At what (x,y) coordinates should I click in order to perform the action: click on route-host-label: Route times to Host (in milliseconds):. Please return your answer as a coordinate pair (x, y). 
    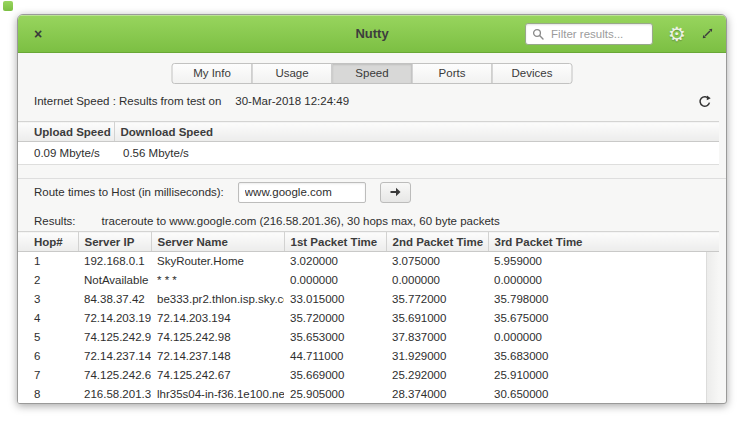
    Looking at the image, I should click on (129, 192).